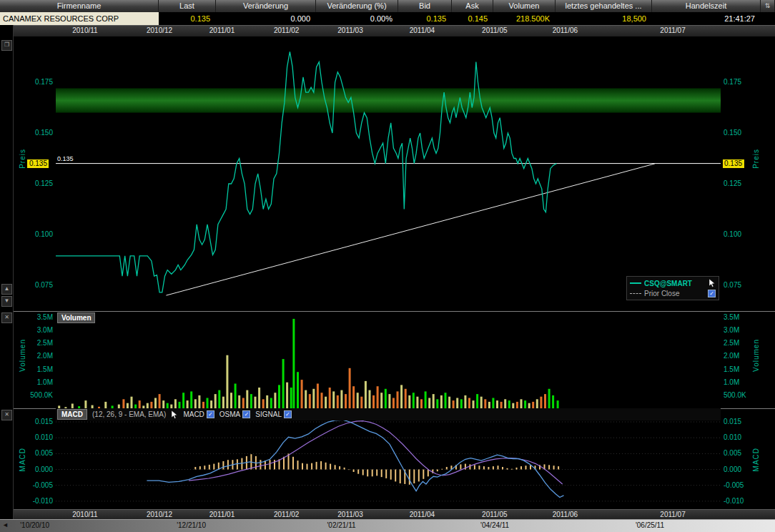 The width and height of the screenshot is (775, 532). I want to click on macd-checkbox: ✓, so click(210, 415).